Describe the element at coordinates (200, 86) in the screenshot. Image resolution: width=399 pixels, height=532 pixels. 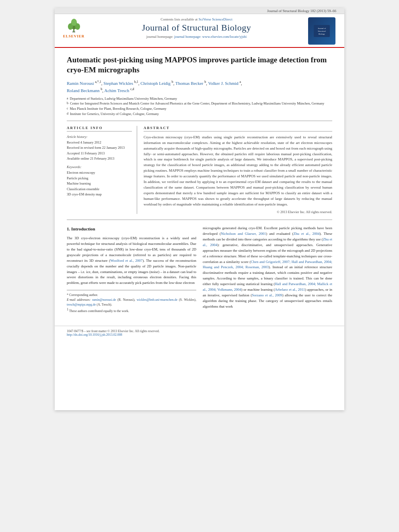
I see `authors: Ramin Norousi a,*,1, Stephan Wickles b,1…` at that location.